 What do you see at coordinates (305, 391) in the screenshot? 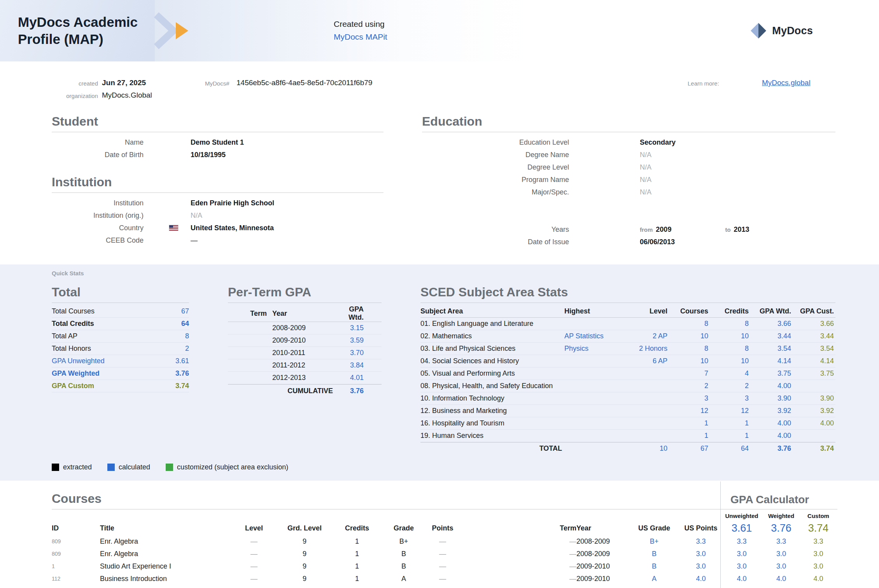
I see `cumulative-row: CUMULATIVE 3.76` at bounding box center [305, 391].